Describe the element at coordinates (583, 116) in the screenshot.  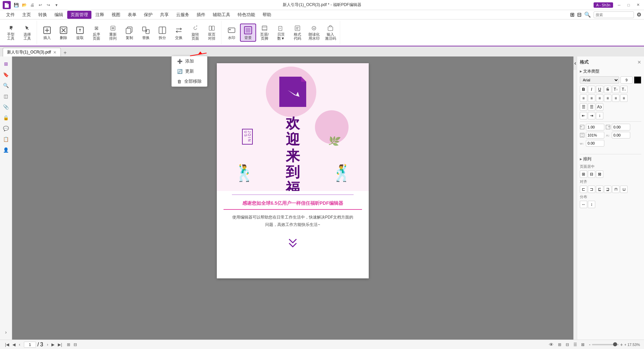
I see `indent-less-button: ⇤` at that location.